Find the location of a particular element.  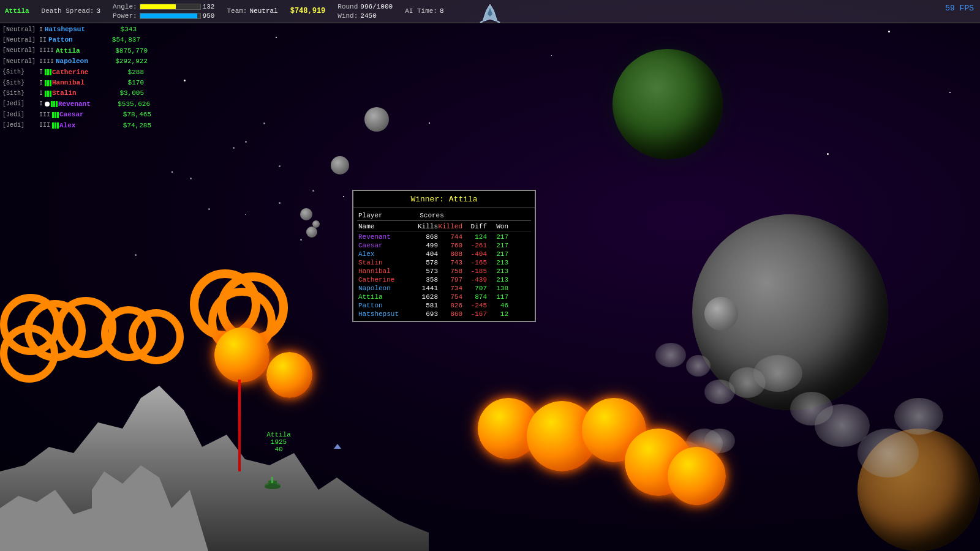

hud-ai-section: AI Time: 8 is located at coordinates (424, 11).